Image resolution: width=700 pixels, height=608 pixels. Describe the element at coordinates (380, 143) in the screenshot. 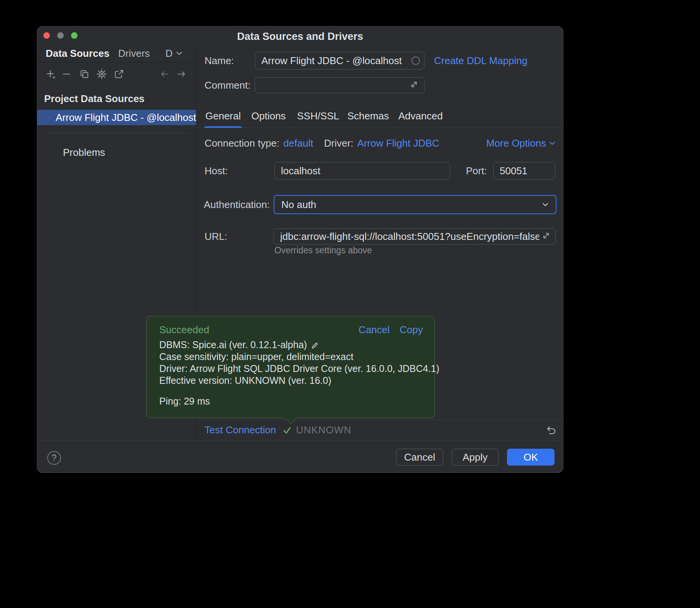

I see `connection-type-row: Connection type: default Driver: Arrow F…` at that location.